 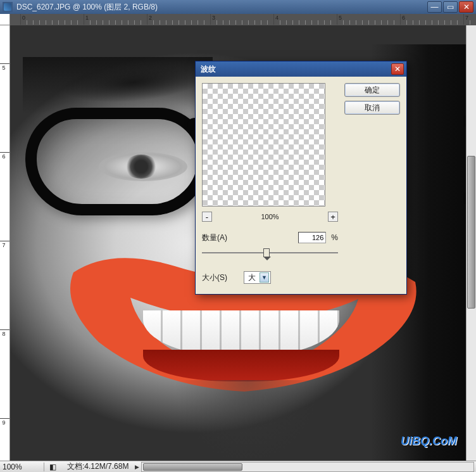 What do you see at coordinates (22, 467) in the screenshot?
I see `zoom-field: 100%` at bounding box center [22, 467].